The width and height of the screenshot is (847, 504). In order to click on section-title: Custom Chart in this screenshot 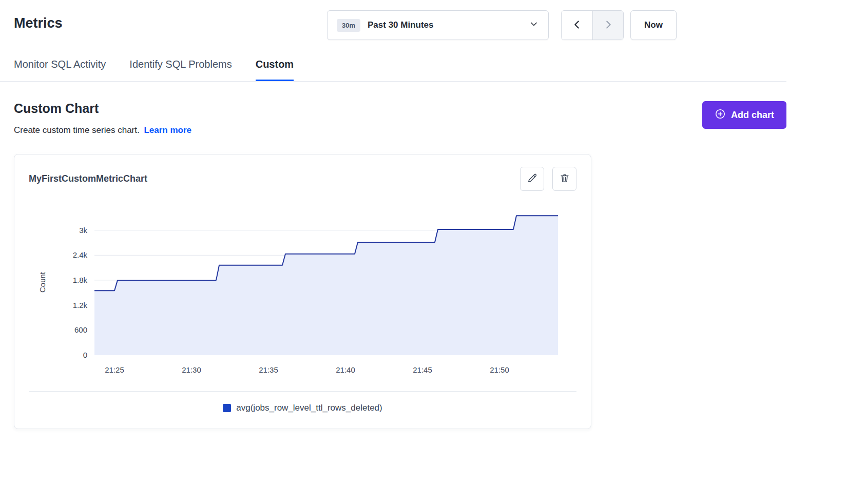, I will do `click(400, 109)`.